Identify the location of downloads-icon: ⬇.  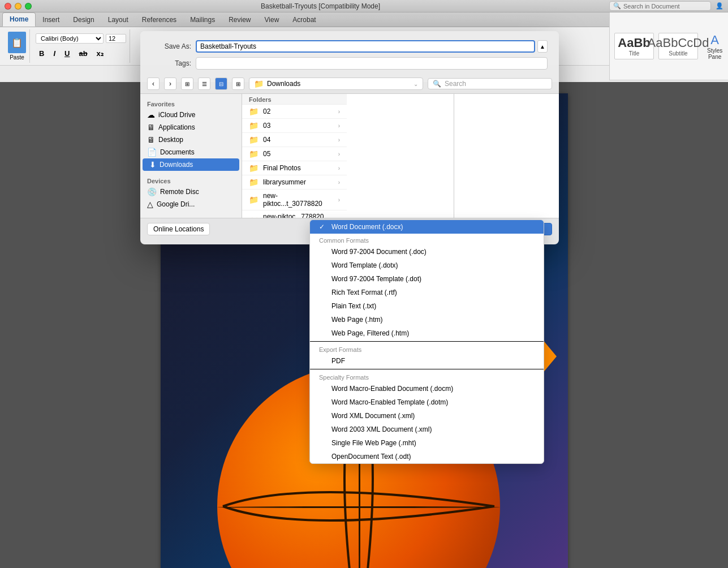
(153, 165).